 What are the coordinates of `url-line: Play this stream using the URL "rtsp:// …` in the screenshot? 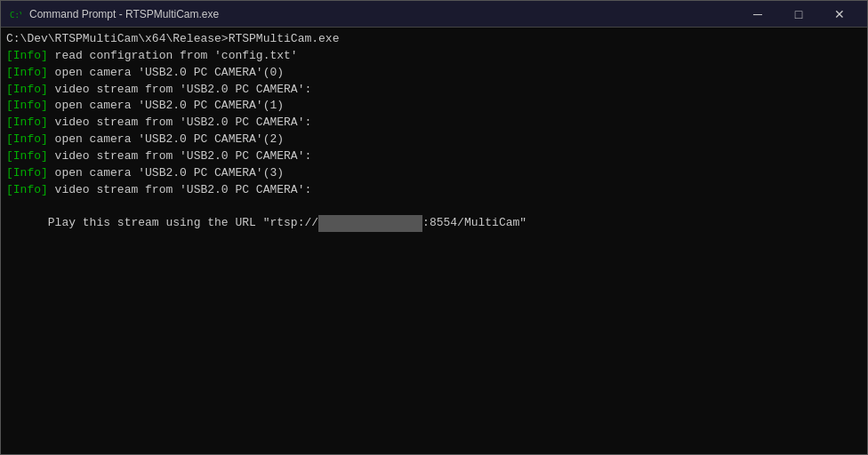 It's located at (434, 224).